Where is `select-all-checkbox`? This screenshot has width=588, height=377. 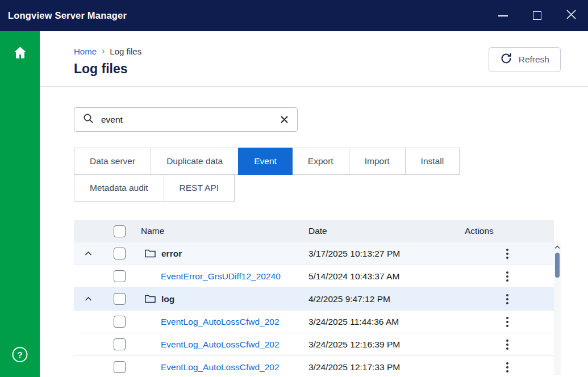 select-all-checkbox is located at coordinates (119, 232).